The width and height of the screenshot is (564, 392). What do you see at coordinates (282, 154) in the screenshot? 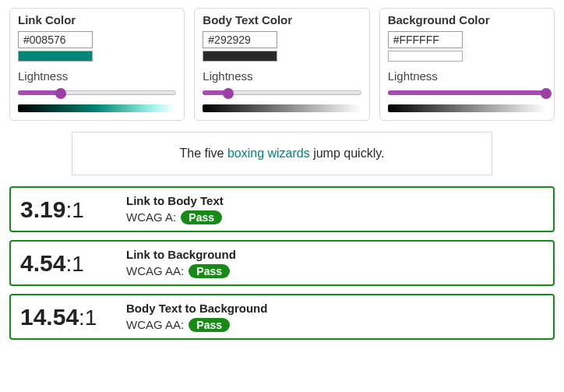
I see `sample-text-preview: The five boxing wizards jump quickly.` at bounding box center [282, 154].